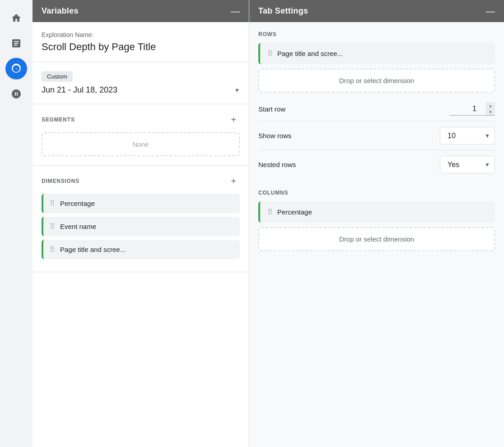 This screenshot has height=447, width=504. Describe the element at coordinates (467, 164) in the screenshot. I see `nested-rows-select: Yes No` at that location.